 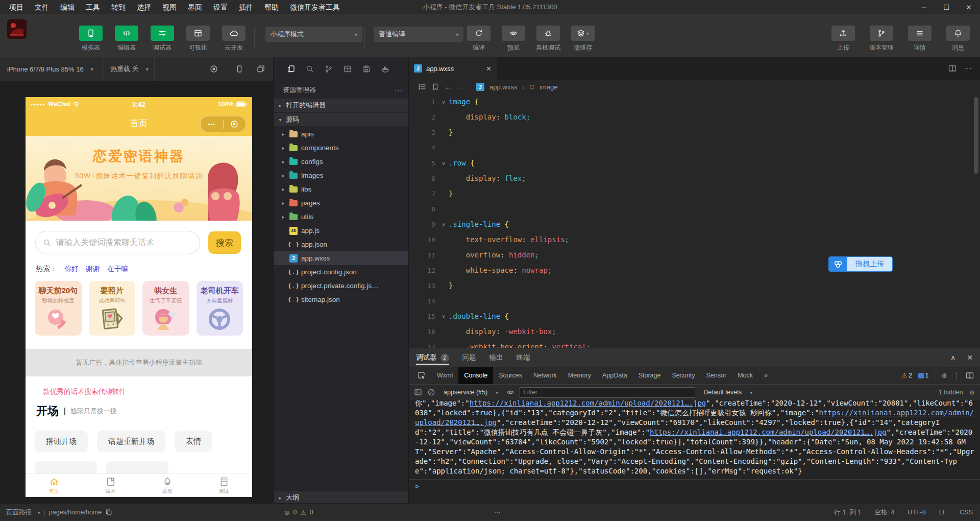 What do you see at coordinates (444, 225) in the screenshot?
I see `fold-chevron-icon: ∨` at bounding box center [444, 225].